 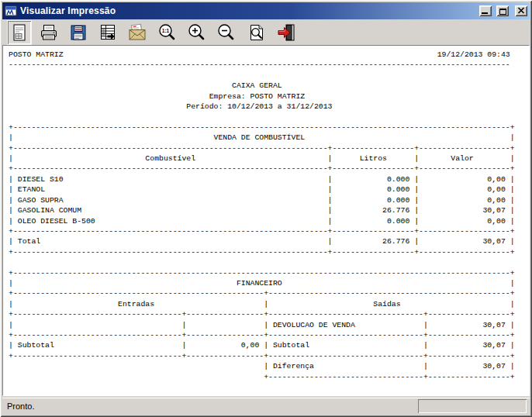 I want to click on report-setup-button, so click(x=108, y=33).